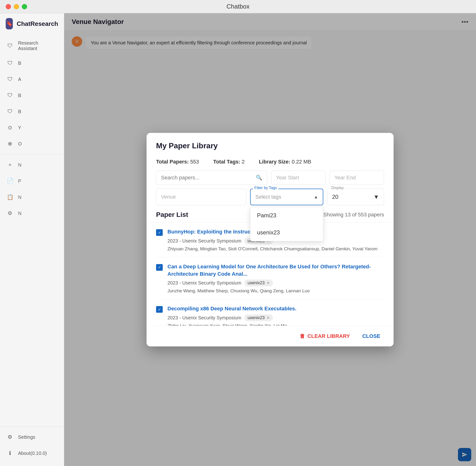 The width and height of the screenshot is (476, 466). What do you see at coordinates (10, 197) in the screenshot?
I see `clipboard-icon: 📋` at bounding box center [10, 197].